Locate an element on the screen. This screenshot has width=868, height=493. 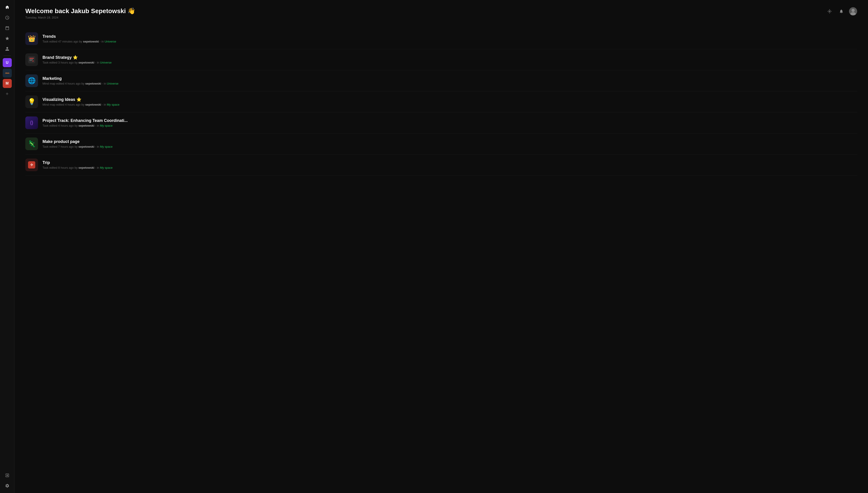
sidebar-divider is located at coordinates (7, 56).